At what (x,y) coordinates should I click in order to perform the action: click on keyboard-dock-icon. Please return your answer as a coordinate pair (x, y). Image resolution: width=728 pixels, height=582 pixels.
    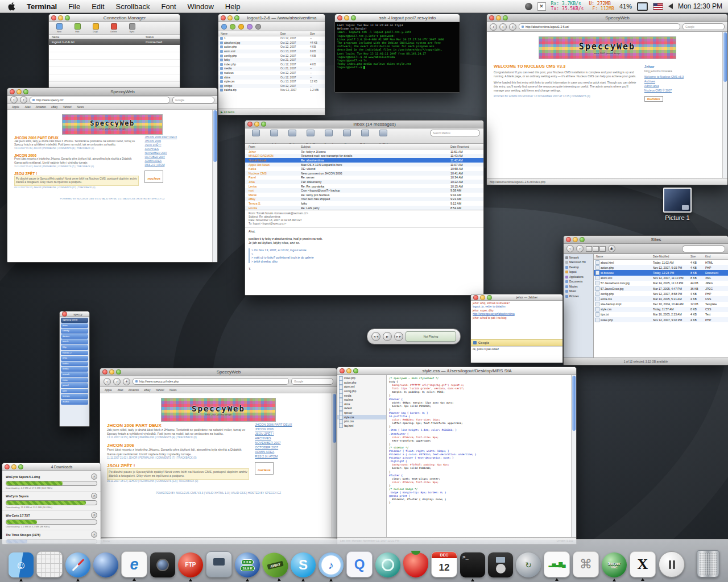
    Looking at the image, I should click on (49, 564).